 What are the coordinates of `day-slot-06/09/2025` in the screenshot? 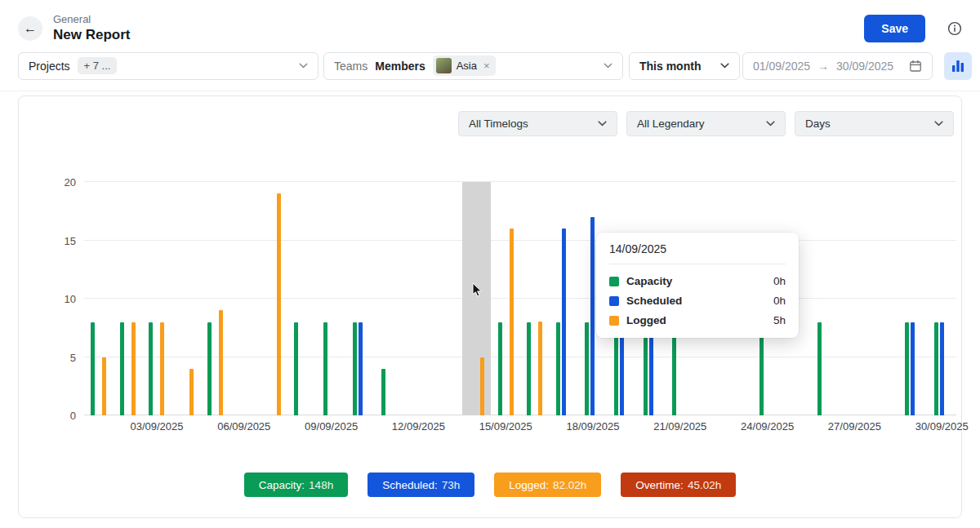 It's located at (244, 299).